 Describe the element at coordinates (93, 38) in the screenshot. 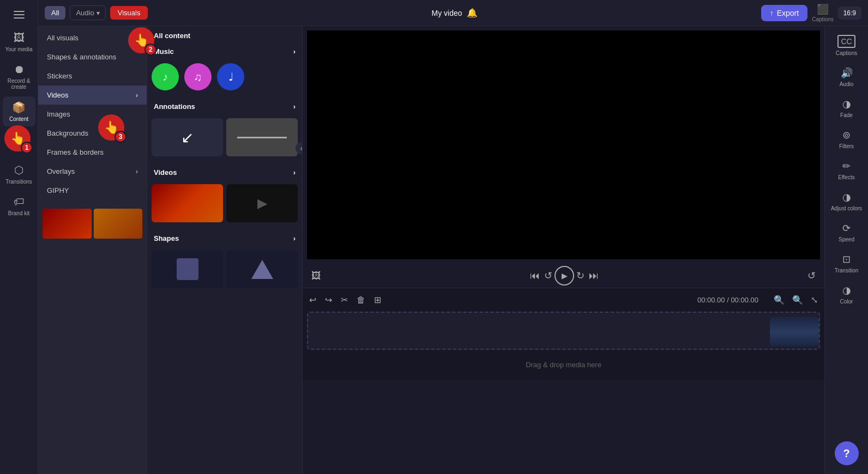

I see `dropdown-item-all-visuals: All visuals` at that location.